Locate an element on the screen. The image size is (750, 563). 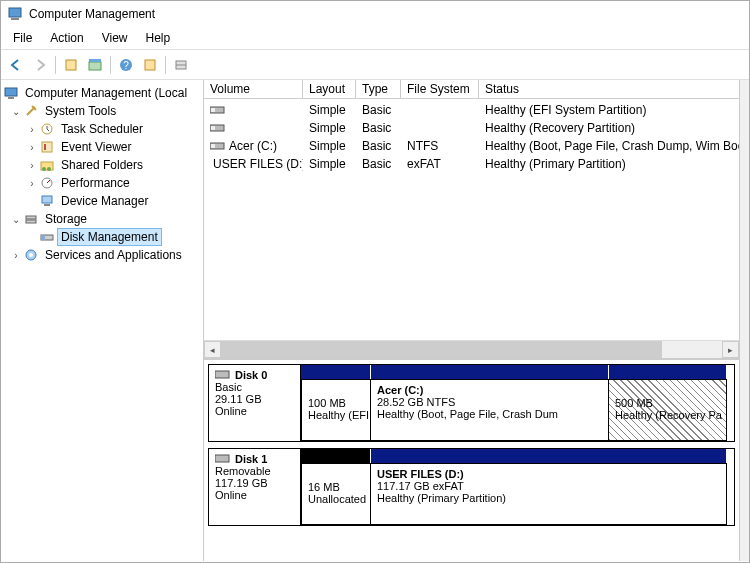
scroll-track is located at coordinates (472, 350).